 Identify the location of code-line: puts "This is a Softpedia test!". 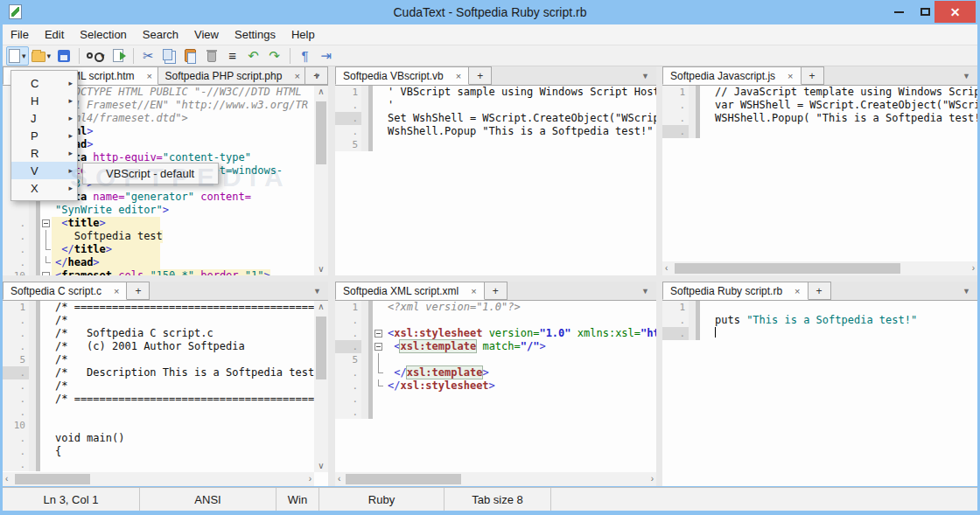
(814, 320).